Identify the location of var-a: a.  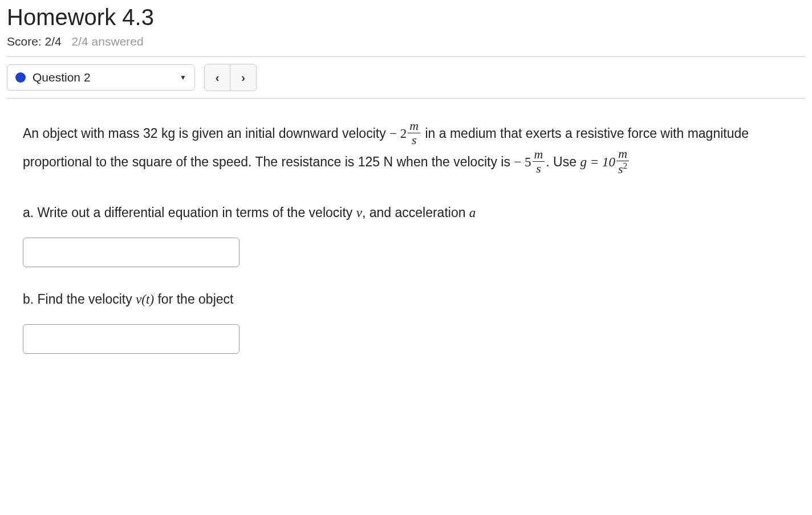
(473, 213).